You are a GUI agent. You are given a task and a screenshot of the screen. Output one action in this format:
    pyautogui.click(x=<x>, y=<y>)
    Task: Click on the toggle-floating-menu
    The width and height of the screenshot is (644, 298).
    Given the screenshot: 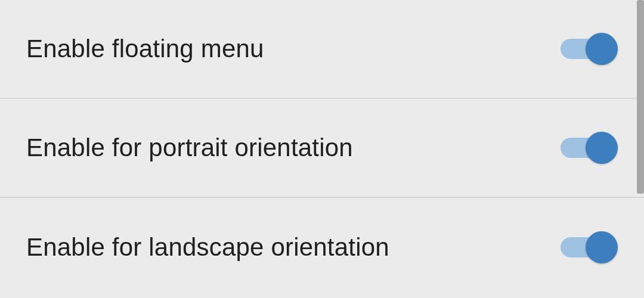 What is the action you would take?
    pyautogui.click(x=589, y=49)
    